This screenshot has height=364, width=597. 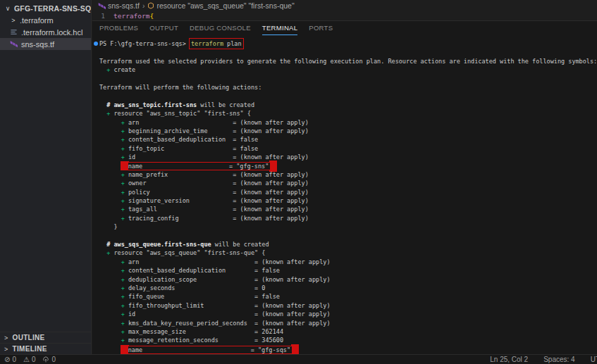 I want to click on terminal-text-segment: create, so click(x=123, y=70).